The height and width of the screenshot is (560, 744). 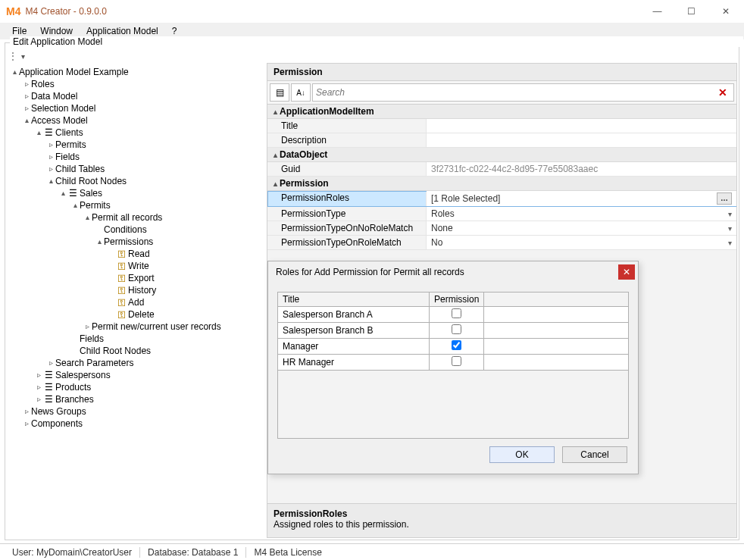 I want to click on search-box: ✕, so click(x=523, y=92).